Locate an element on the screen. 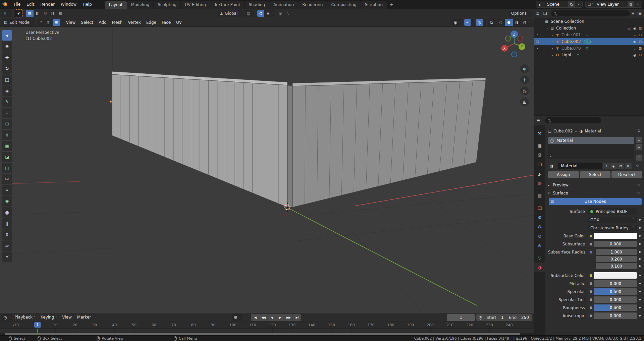 This screenshot has width=644, height=341. pin-icon: ⚲ is located at coordinates (639, 131).